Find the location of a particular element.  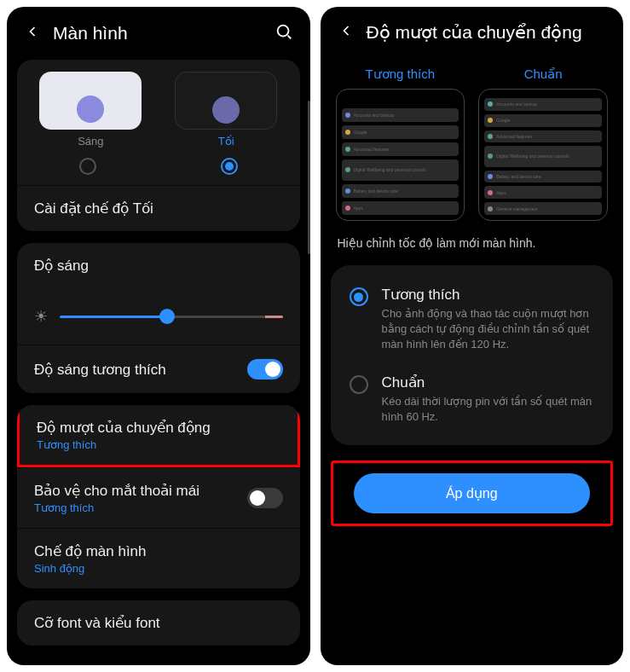

adaptive-brightness: Độ sáng tương thích is located at coordinates (159, 368).